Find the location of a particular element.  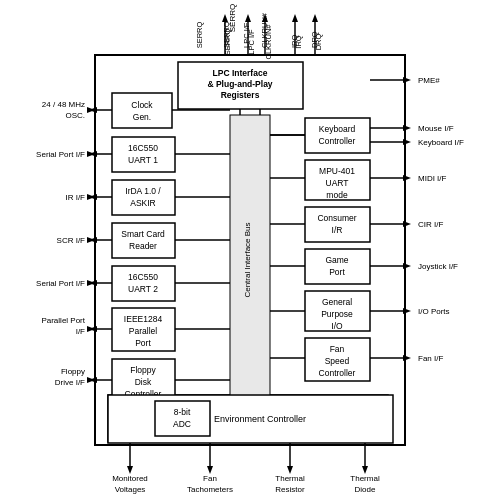

svg-text: Monitored is located at coordinates (130, 478).